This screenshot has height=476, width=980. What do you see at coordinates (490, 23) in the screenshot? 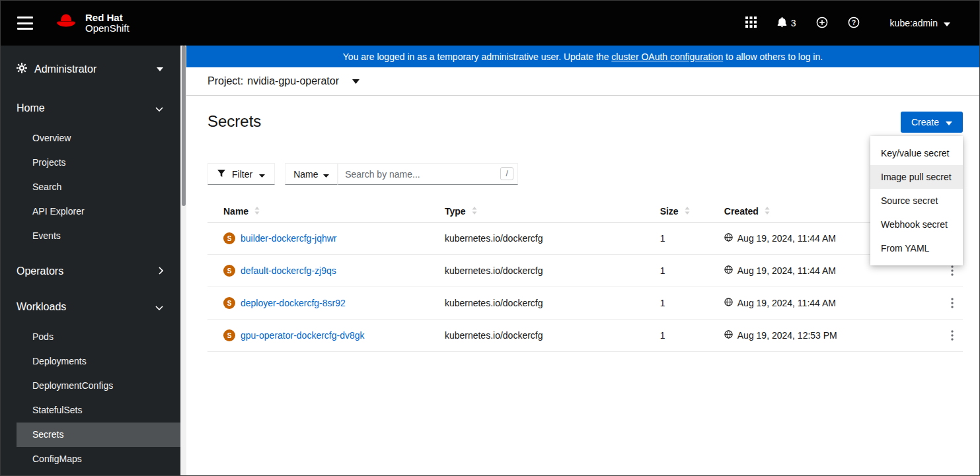
I see `masthead: Red Hat OpenShift` at bounding box center [490, 23].